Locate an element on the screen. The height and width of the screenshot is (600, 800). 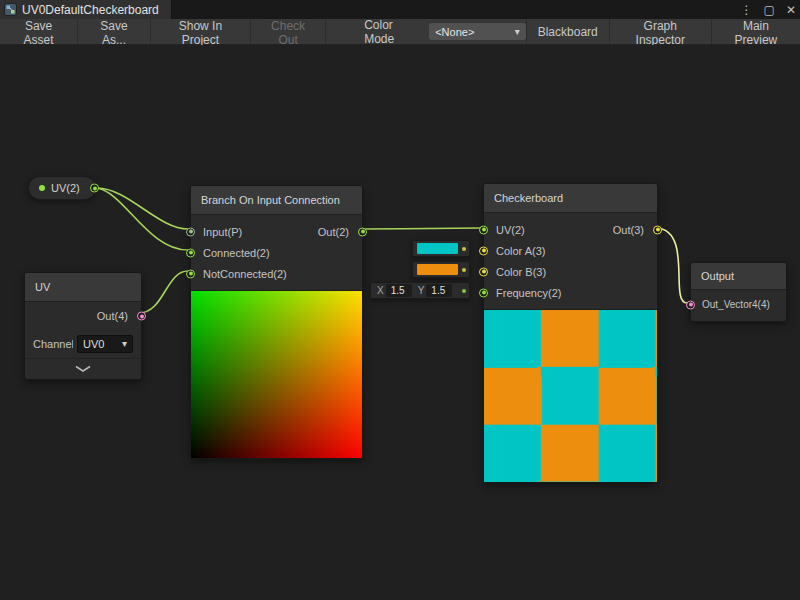
checkerboard-node-title: Checkerboard is located at coordinates (528, 198).